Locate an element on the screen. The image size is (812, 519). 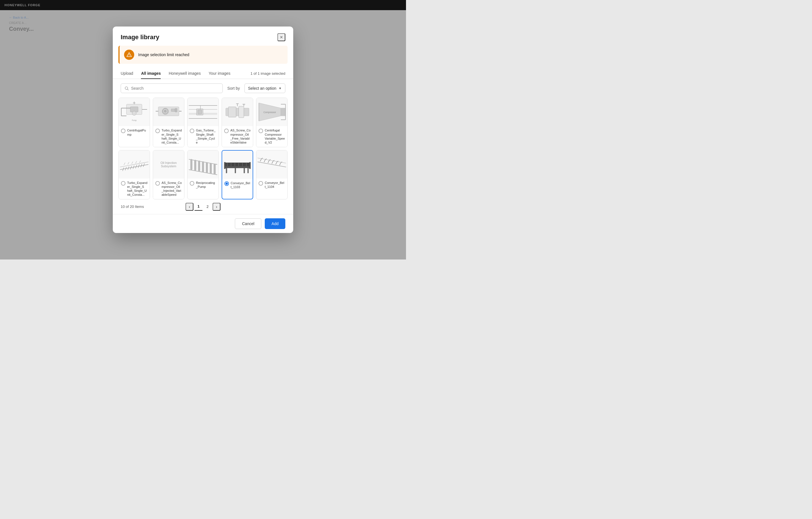
image-thumbnail: Compressor is located at coordinates (272, 112).